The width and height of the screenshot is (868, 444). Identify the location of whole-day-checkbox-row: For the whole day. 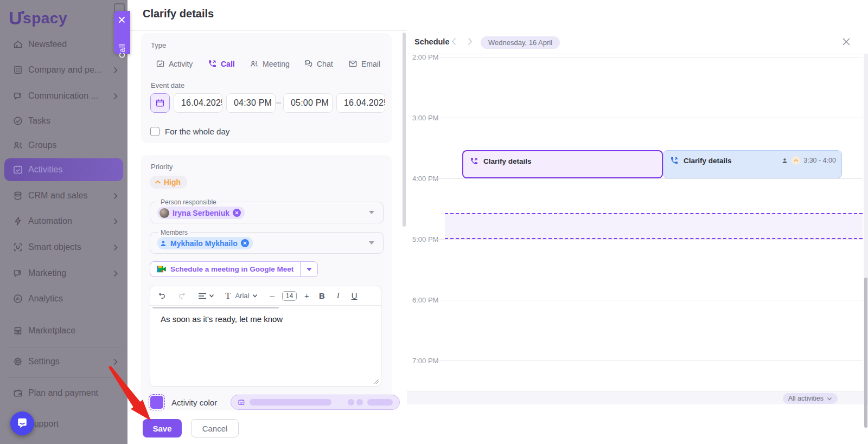
(190, 131).